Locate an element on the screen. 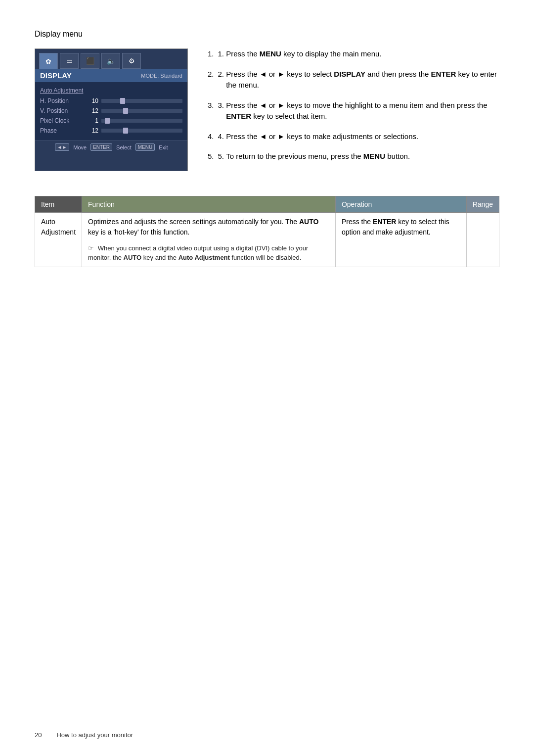 This screenshot has width=534, height=756. osd-footer-select-label: Select is located at coordinates (124, 147).